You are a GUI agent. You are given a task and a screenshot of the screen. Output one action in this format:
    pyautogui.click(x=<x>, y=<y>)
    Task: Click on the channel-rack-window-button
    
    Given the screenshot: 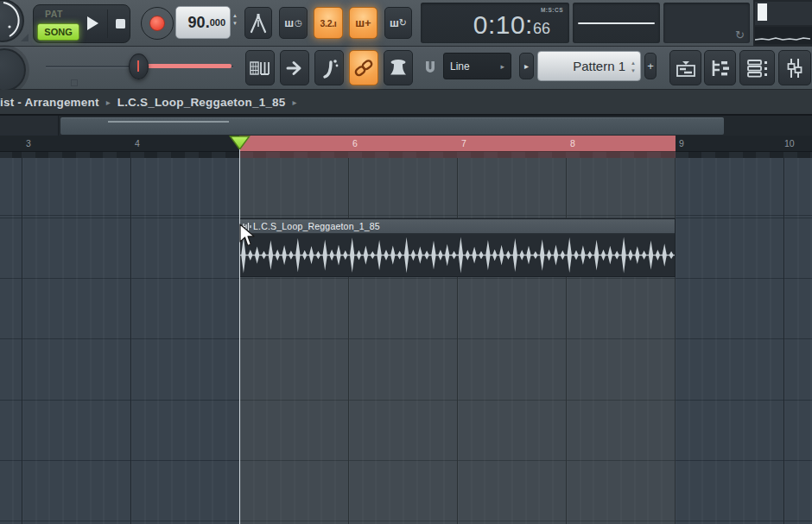 What is the action you would take?
    pyautogui.click(x=757, y=67)
    